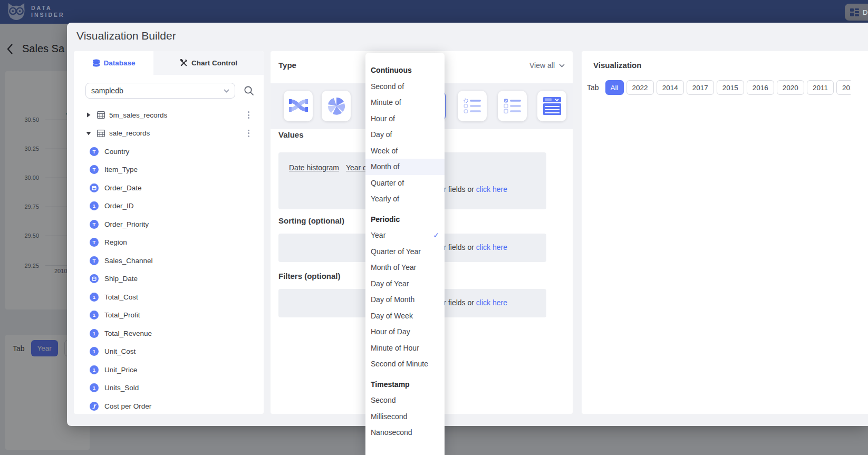 Image resolution: width=868 pixels, height=455 pixels. Describe the element at coordinates (128, 333) in the screenshot. I see `field-name: Total_Revenue` at that location.